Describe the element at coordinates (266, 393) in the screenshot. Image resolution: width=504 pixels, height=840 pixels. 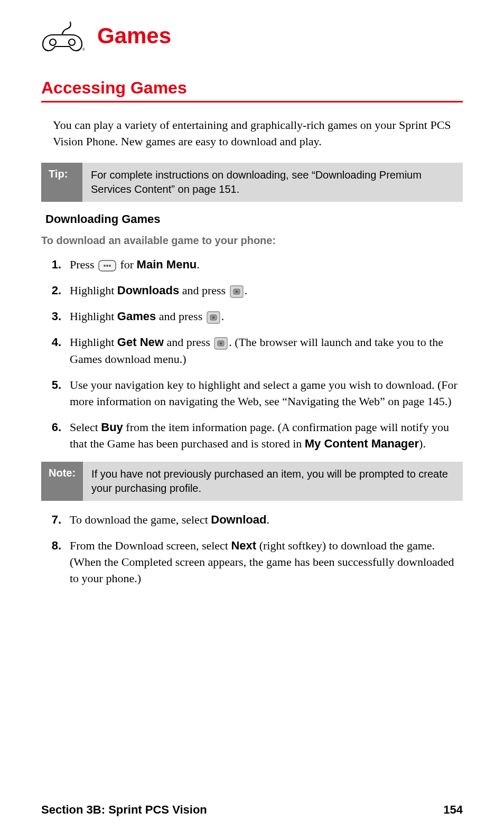
I see `step-body: Use your navigation key to highlight and…` at that location.